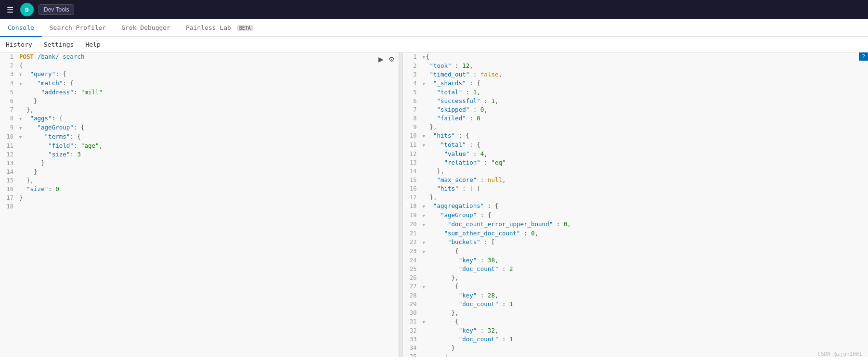 The height and width of the screenshot is (361, 868). Describe the element at coordinates (635, 304) in the screenshot. I see `right-line-29: 29 "doc_count" : 1` at that location.